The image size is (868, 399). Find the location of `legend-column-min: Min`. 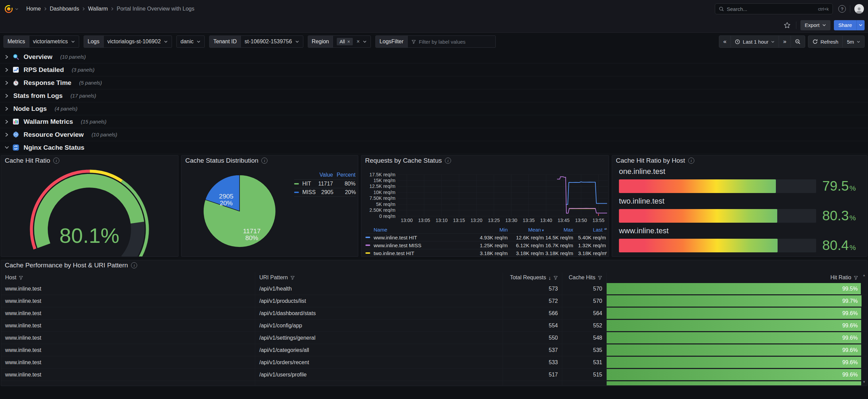

legend-column-min: Min is located at coordinates (490, 230).